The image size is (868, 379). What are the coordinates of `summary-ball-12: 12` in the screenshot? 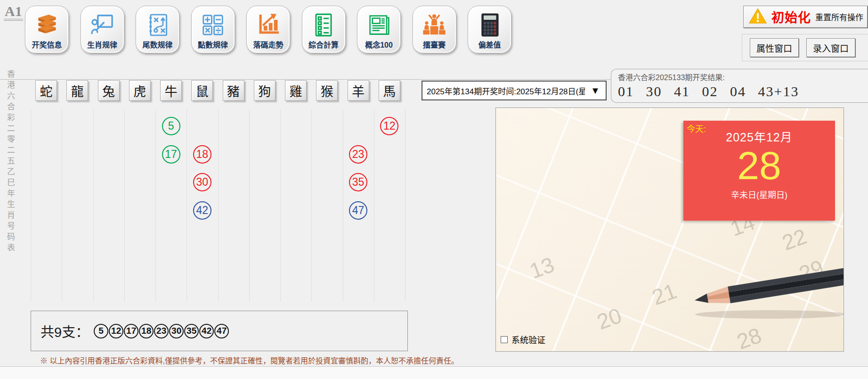 It's located at (116, 331).